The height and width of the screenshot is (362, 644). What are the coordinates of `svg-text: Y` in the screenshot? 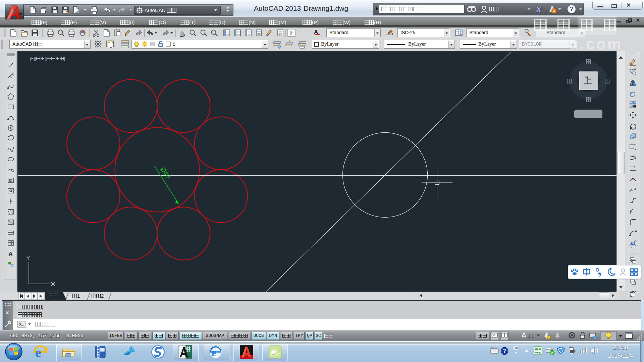 It's located at (28, 258).